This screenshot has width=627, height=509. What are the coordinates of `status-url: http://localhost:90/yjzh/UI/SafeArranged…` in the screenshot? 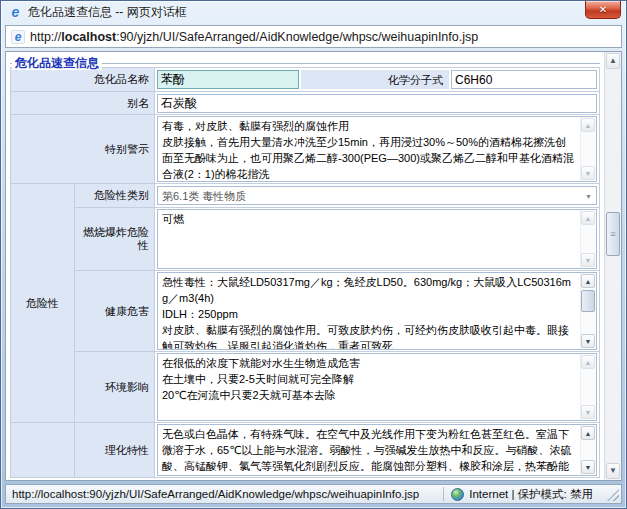 It's located at (224, 494).